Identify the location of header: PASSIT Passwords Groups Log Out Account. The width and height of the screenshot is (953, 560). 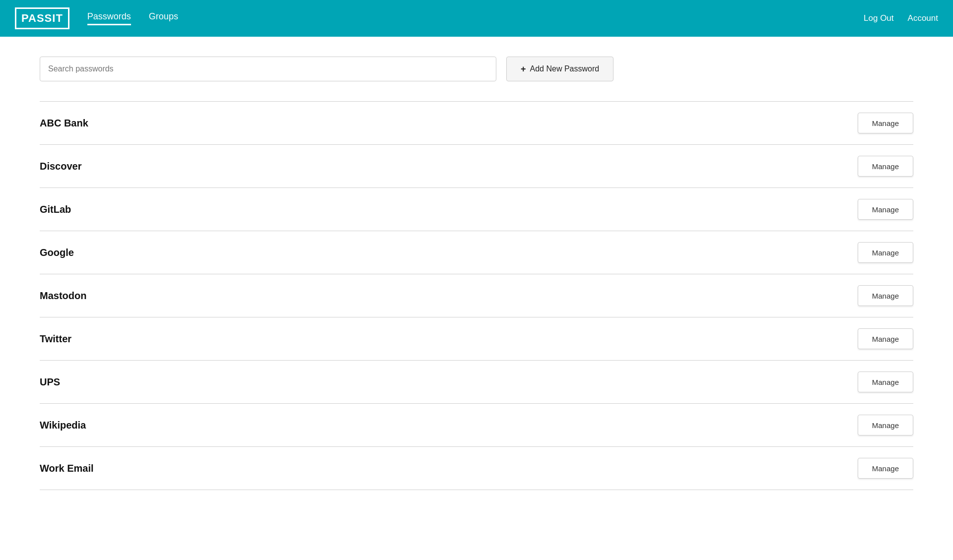
(476, 18).